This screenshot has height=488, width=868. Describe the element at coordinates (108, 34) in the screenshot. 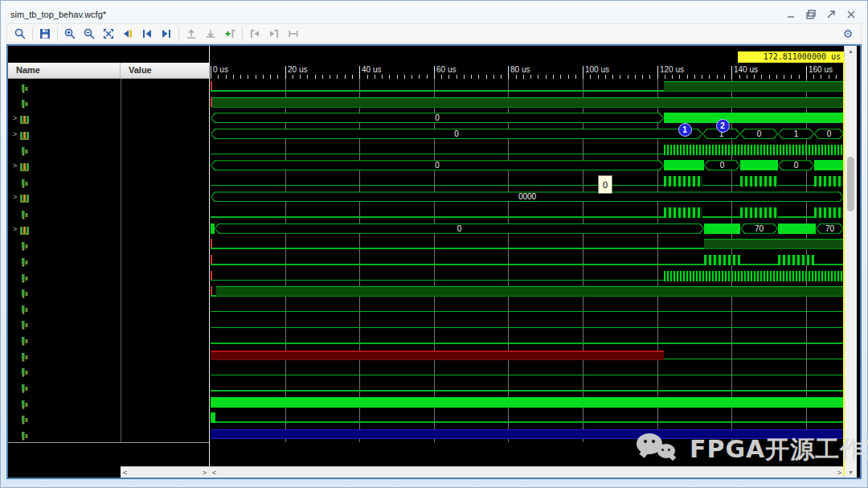

I see `zoom-fit-button` at that location.